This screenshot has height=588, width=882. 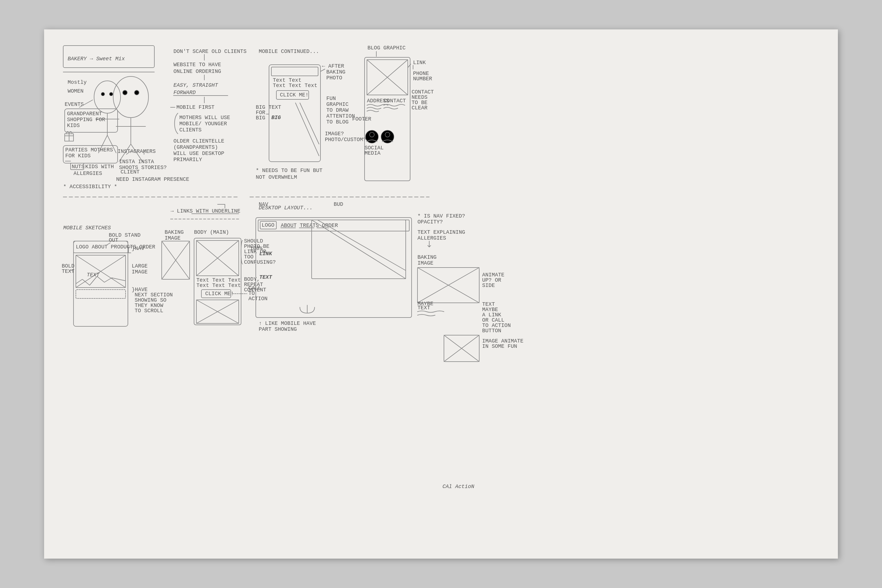 What do you see at coordinates (140, 266) in the screenshot?
I see `svg-text: LARGE` at bounding box center [140, 266].